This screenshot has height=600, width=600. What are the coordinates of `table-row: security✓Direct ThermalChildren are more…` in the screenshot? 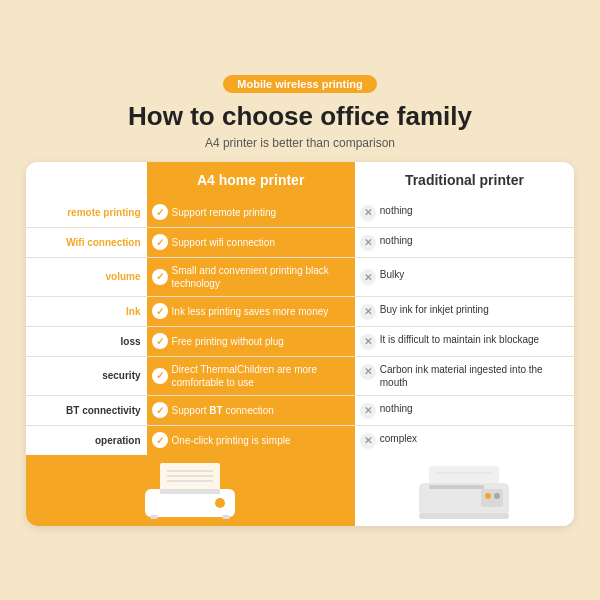 It's located at (300, 376).